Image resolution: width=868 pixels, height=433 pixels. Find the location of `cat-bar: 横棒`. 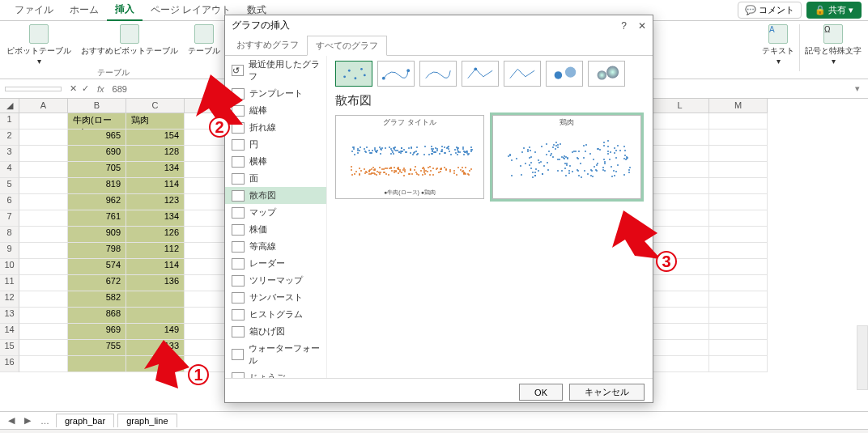

cat-bar: 横棒 is located at coordinates (275, 162).